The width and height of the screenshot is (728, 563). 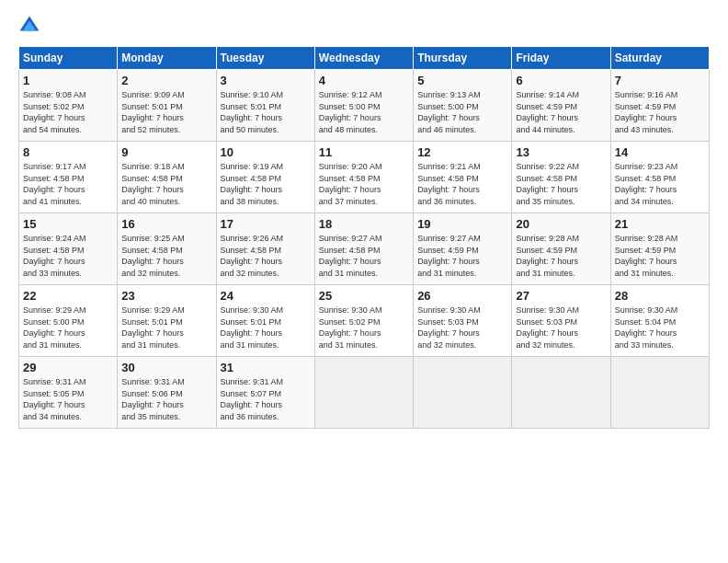 What do you see at coordinates (166, 399) in the screenshot?
I see `day-info: Sunrise: 9:31 AM Sunset: 5:06 PM Dayligh…` at bounding box center [166, 399].